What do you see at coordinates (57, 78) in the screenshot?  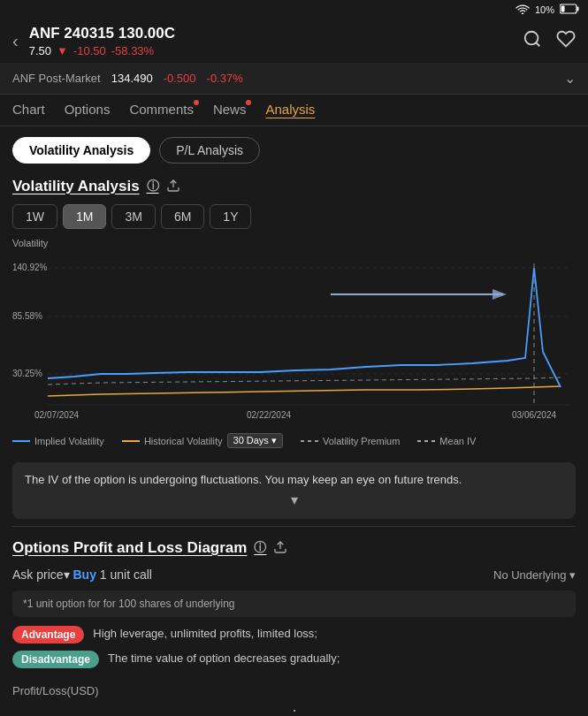 I see `post-market-label: ANF Post-Market` at bounding box center [57, 78].